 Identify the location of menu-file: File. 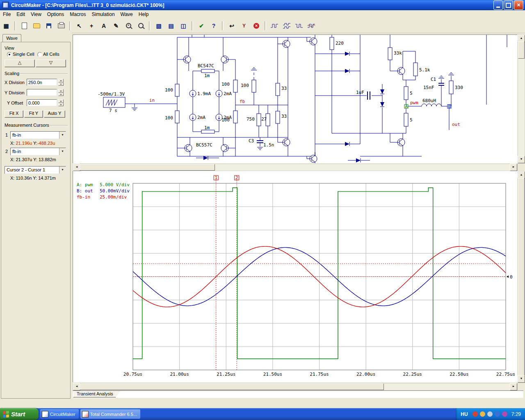
(7, 14).